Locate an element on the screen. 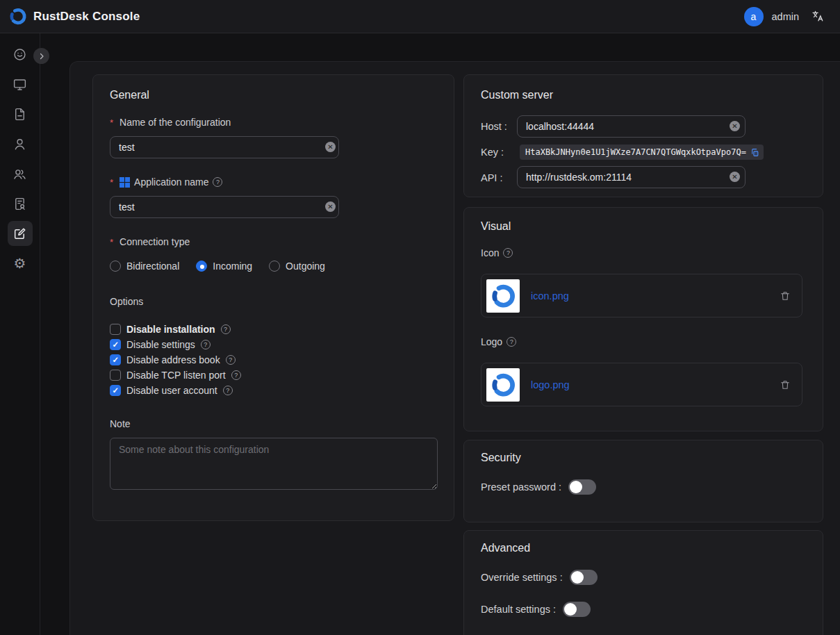 This screenshot has width=840, height=635. custom-server-title: Custom server is located at coordinates (517, 95).